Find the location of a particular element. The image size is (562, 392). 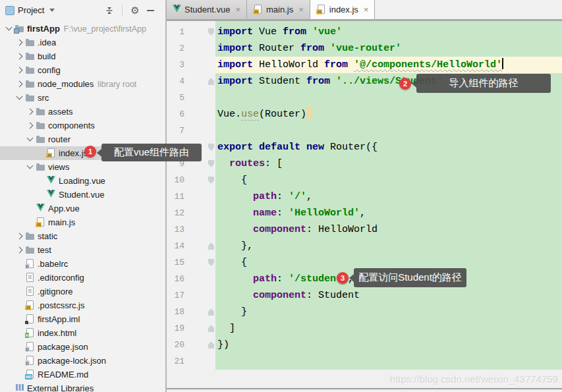

tree-item-package-json: {}package.json is located at coordinates (83, 347).